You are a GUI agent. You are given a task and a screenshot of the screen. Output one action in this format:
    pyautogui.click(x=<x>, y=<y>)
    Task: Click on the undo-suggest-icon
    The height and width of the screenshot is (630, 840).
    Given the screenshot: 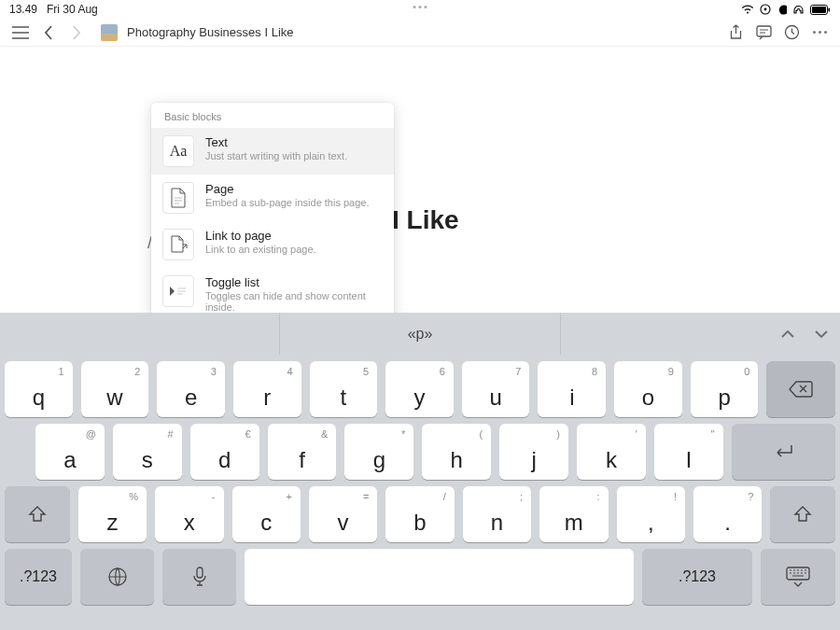 What is the action you would take?
    pyautogui.click(x=788, y=334)
    